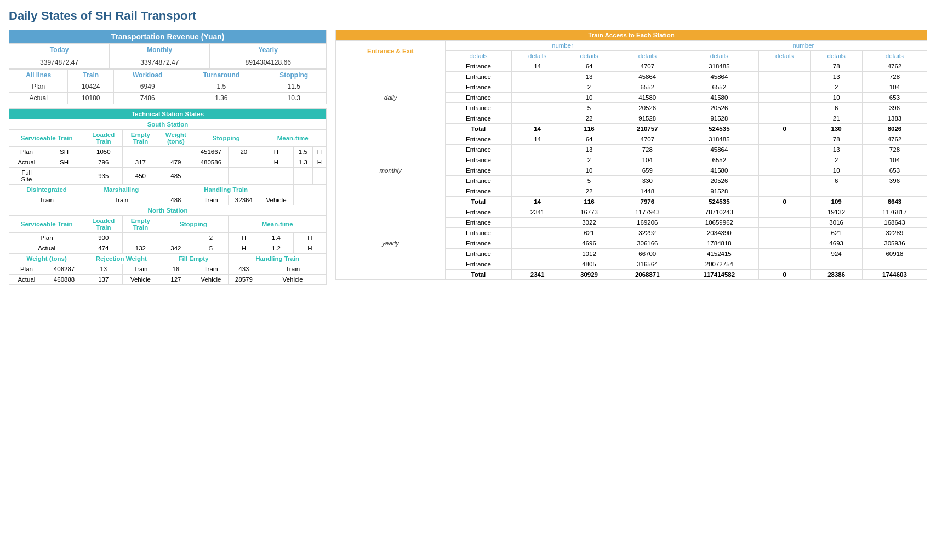 This screenshot has width=936, height=560. I want to click on m-r3-c2, so click(537, 160).